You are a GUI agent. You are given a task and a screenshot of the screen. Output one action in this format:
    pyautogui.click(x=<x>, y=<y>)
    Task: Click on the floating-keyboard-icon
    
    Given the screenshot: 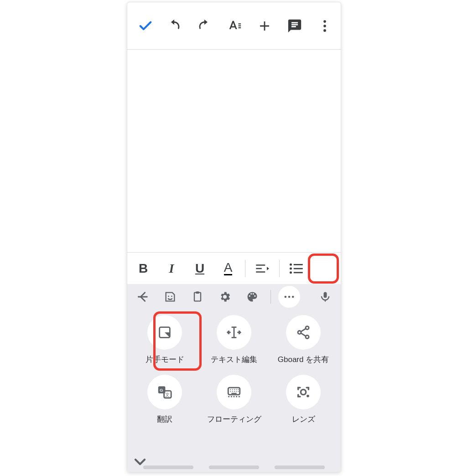 What is the action you would take?
    pyautogui.click(x=234, y=392)
    